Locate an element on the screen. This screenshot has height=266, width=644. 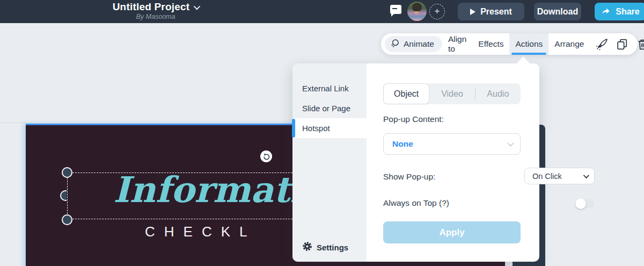
resize-handle-bottom-left is located at coordinates (67, 220).